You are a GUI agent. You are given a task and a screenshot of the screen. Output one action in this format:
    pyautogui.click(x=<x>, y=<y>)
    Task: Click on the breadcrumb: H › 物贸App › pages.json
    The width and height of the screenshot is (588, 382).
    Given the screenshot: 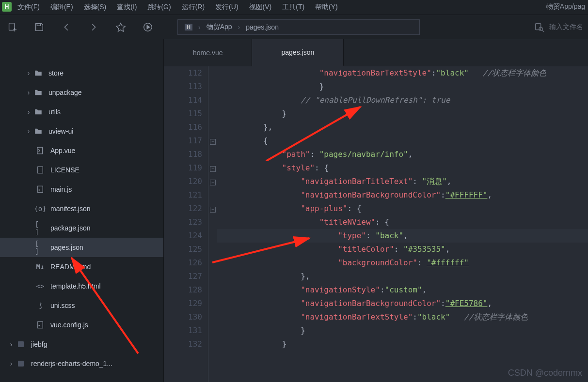 What is the action you would take?
    pyautogui.click(x=299, y=27)
    